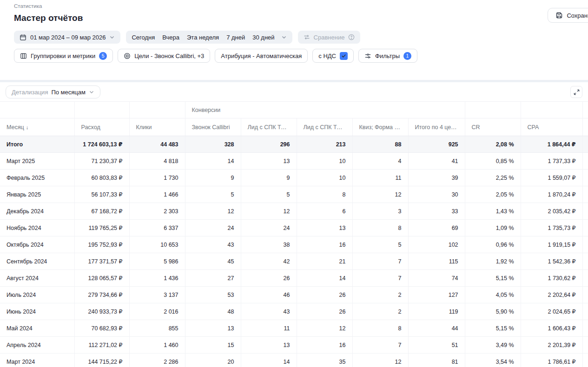 This screenshot has height=367, width=588. What do you see at coordinates (327, 56) in the screenshot?
I see `vat-label: с НДС` at bounding box center [327, 56].